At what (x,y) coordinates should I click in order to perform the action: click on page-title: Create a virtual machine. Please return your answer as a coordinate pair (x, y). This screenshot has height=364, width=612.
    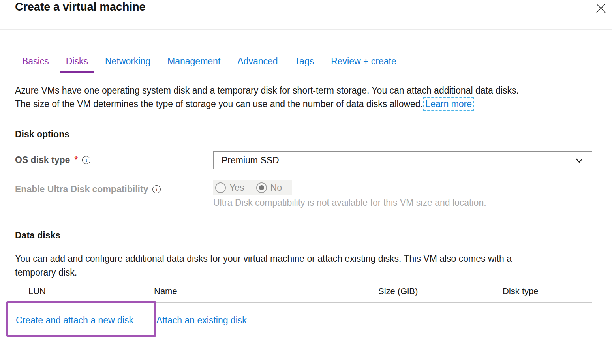
    Looking at the image, I should click on (80, 7).